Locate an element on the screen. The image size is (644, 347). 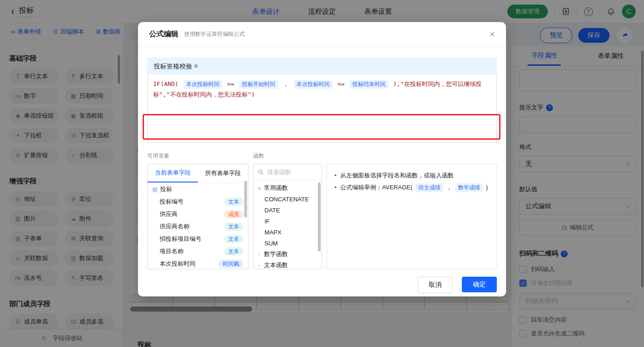
formula-editor: IF(AND( 本次投标时间 >= 投标开始时间 ， 本次投标时间 <= 投标结… is located at coordinates (322, 109).